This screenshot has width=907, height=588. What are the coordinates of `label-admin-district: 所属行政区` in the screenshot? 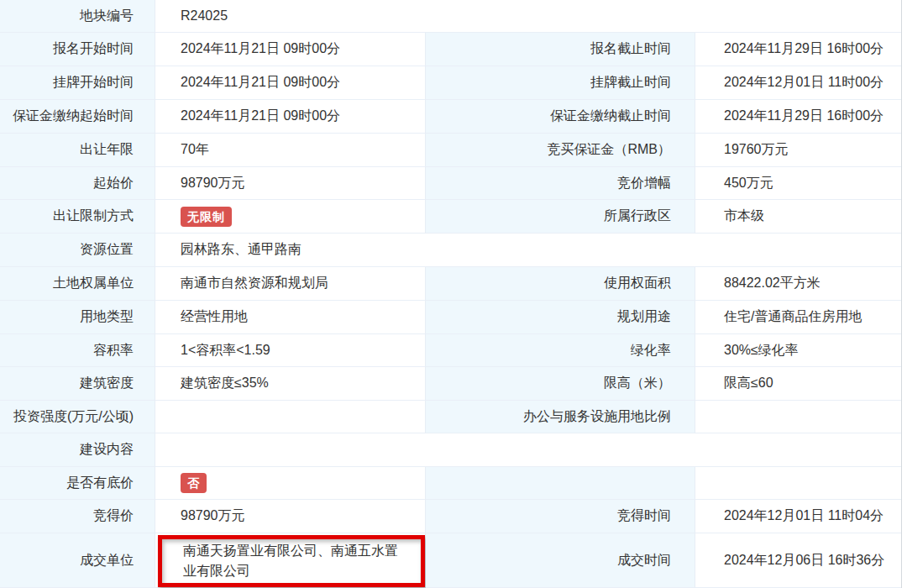 It's located at (561, 217).